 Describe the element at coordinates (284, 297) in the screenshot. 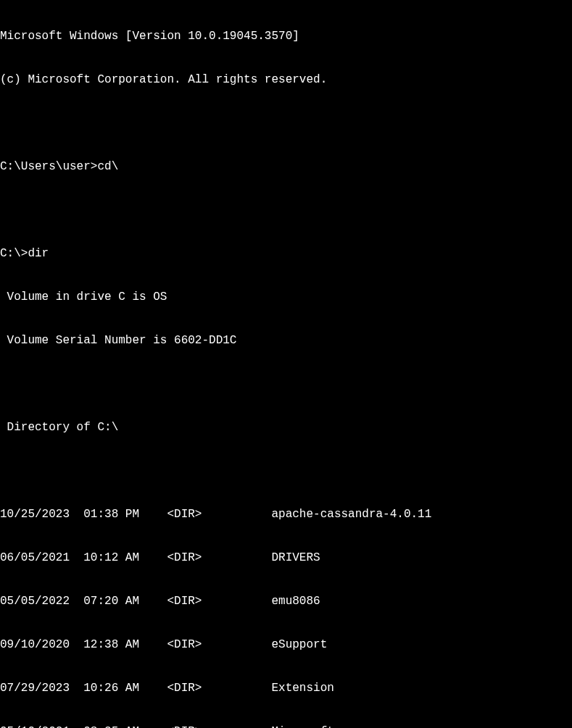

I see `dir-volume: Volume in drive C is OS` at that location.